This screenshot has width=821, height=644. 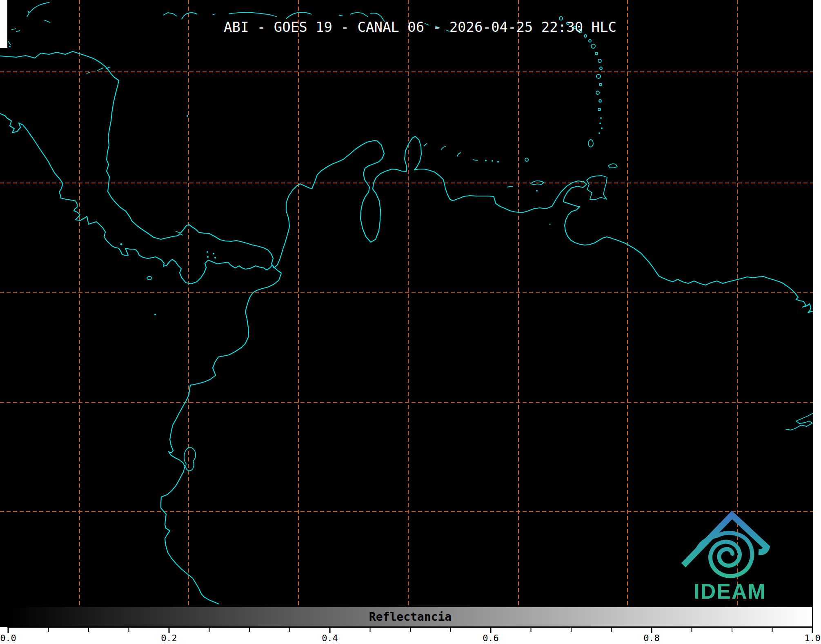 What do you see at coordinates (420, 27) in the screenshot?
I see `image-title: ABI - GOES 19 - CANAL 06 - 2026-04-25 22…` at bounding box center [420, 27].